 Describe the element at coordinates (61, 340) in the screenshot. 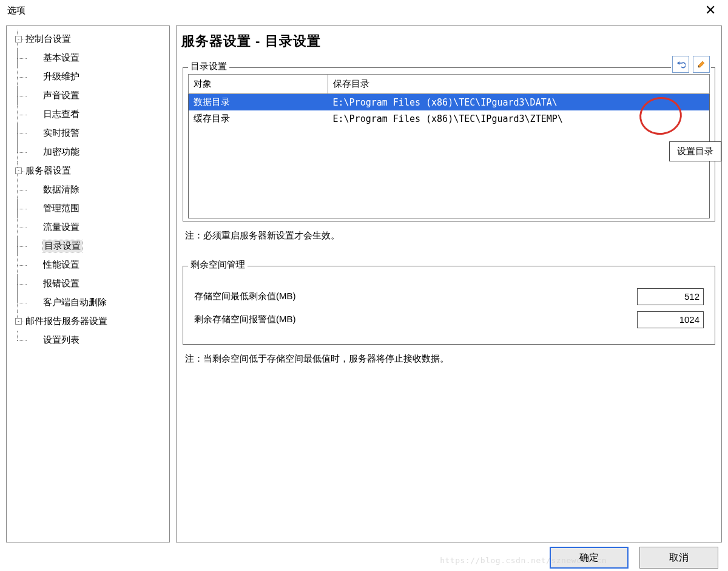

I see `tree-leaf-label: 设置列表` at that location.